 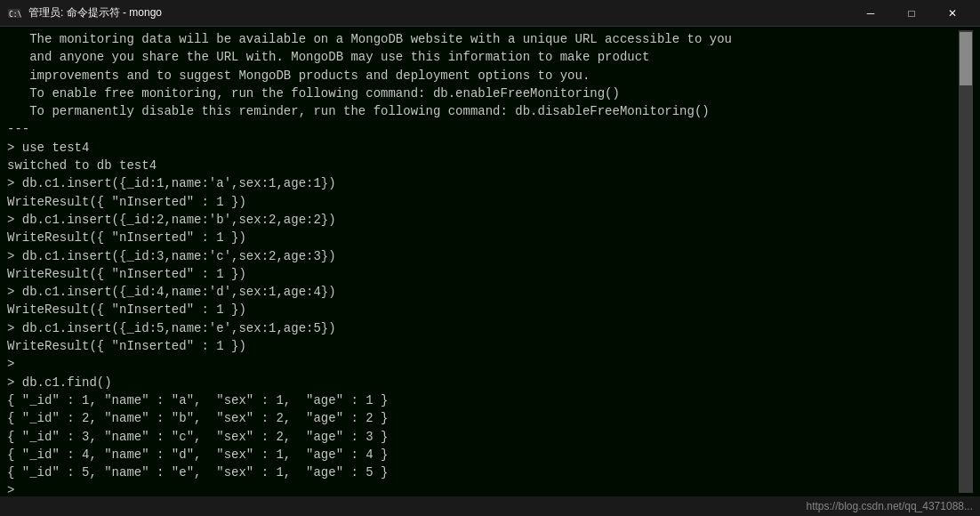 I want to click on window-title: 管理员: 命令提示符 - mongo, so click(x=95, y=12).